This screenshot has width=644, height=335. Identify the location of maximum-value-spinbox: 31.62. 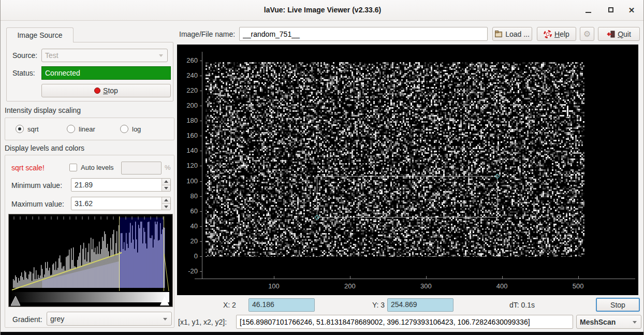
(121, 203).